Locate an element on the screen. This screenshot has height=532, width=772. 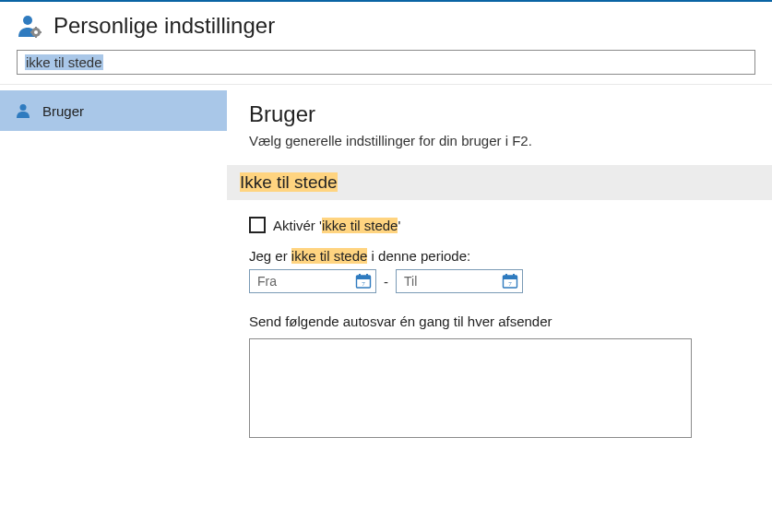
date-from-field: Fra 7 is located at coordinates (313, 281).